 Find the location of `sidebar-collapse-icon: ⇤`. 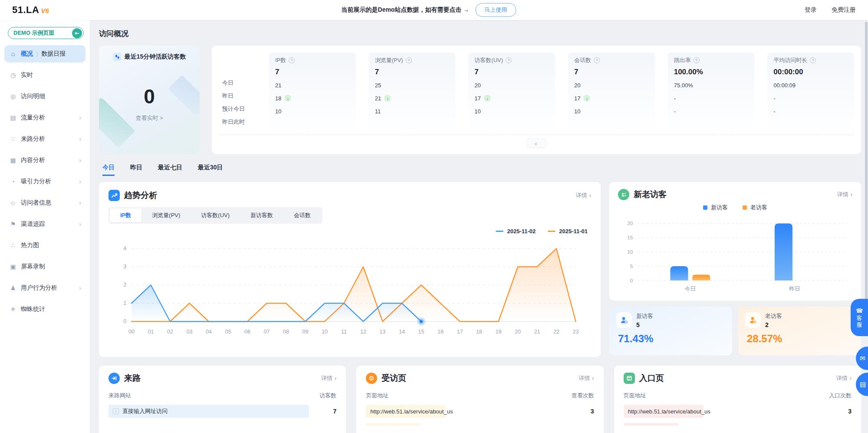

sidebar-collapse-icon: ⇤ is located at coordinates (77, 33).